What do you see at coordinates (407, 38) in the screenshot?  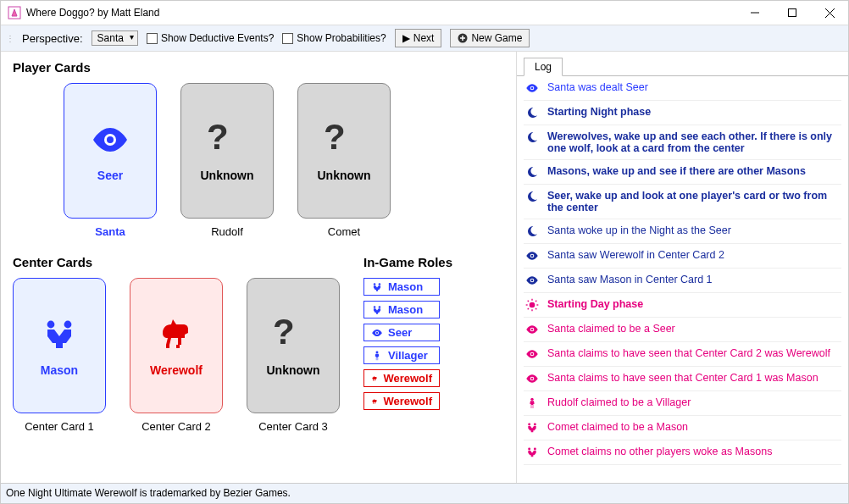 I see `play-icon: ▶` at bounding box center [407, 38].